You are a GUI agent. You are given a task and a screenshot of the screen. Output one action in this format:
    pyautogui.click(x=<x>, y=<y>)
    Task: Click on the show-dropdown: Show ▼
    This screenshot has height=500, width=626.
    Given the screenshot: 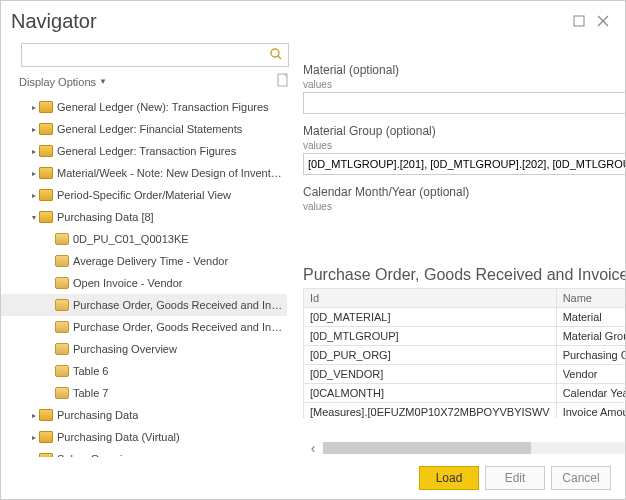 What is the action you would take?
    pyautogui.click(x=461, y=52)
    